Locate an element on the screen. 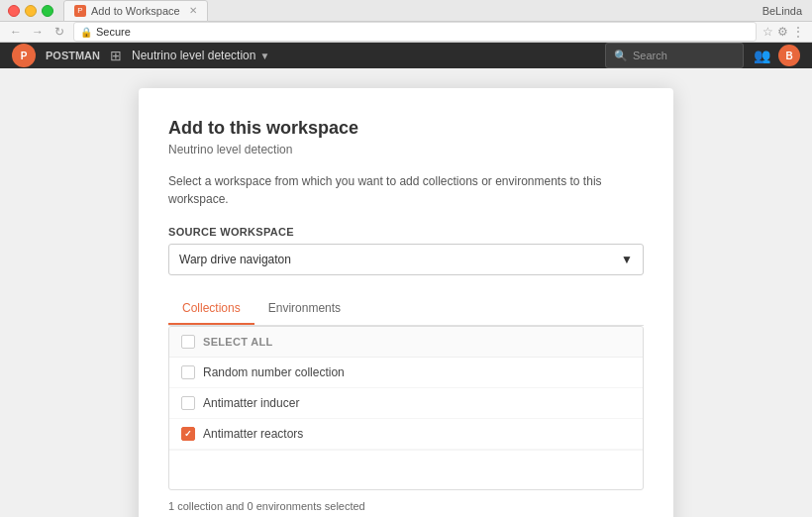  tab-title: Add to Workspace is located at coordinates (136, 11).